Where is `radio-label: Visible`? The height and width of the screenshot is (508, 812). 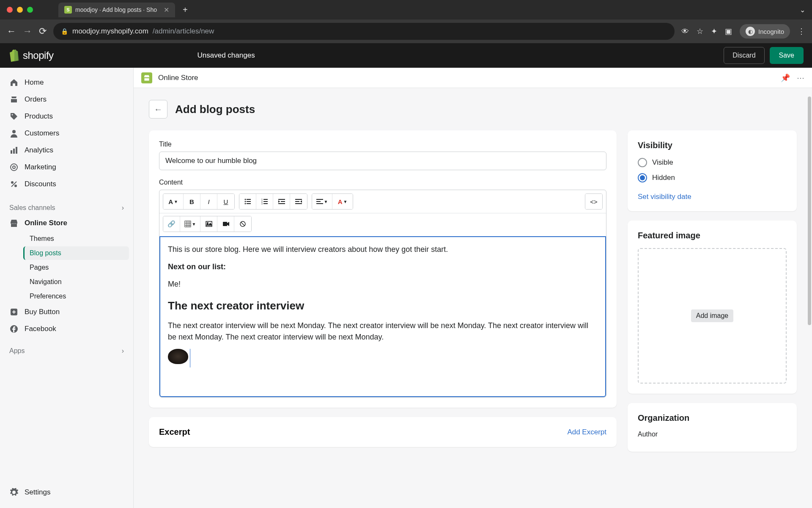
radio-label: Visible is located at coordinates (663, 163).